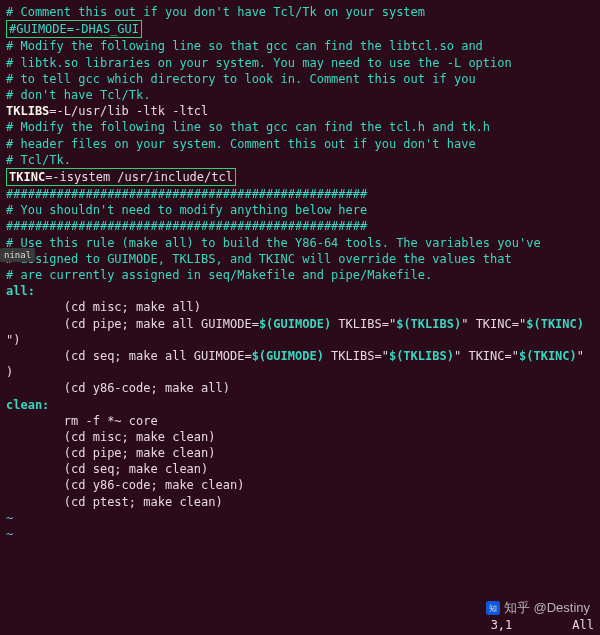  What do you see at coordinates (300, 485) in the screenshot?
I see `code-line: (cd y86-code; make clean)` at bounding box center [300, 485].